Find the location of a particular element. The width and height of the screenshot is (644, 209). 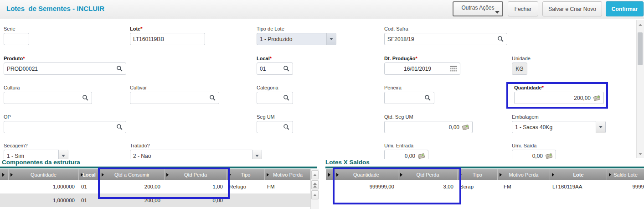

field-embalagem: Embalagem 1 - Sacas 40Kg is located at coordinates (559, 124).